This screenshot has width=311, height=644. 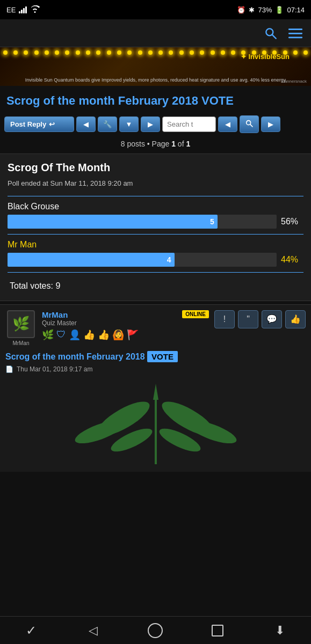 I want to click on pagination-of: of, so click(x=180, y=144).